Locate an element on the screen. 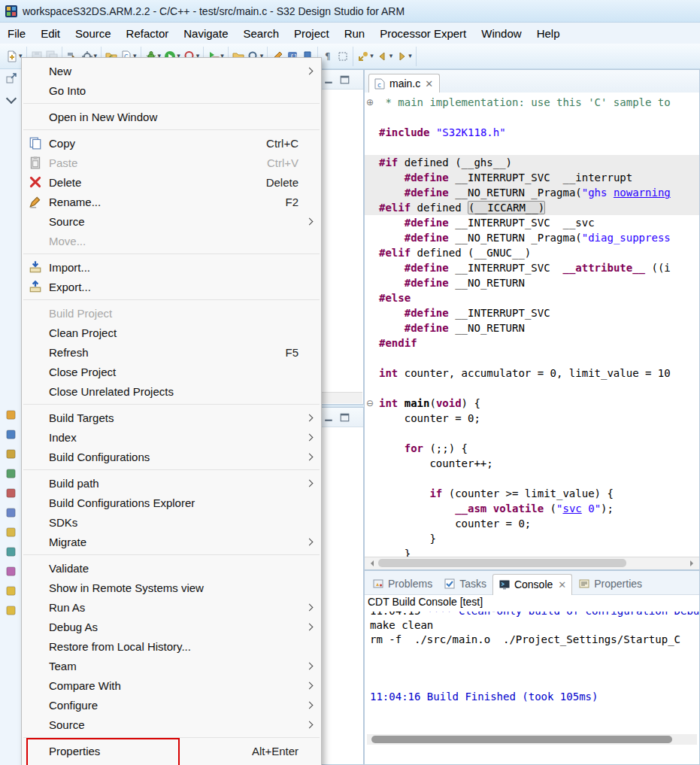 The height and width of the screenshot is (765, 700). code-line: } is located at coordinates (532, 552).